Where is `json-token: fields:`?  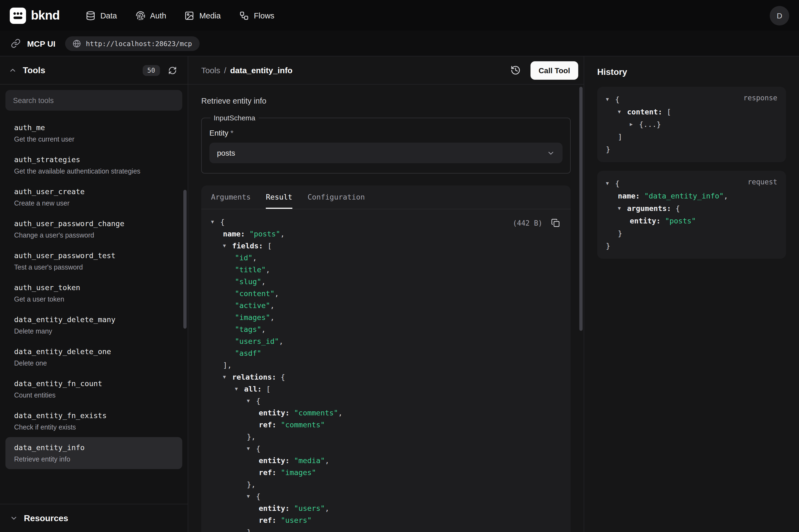
json-token: fields: is located at coordinates (250, 246).